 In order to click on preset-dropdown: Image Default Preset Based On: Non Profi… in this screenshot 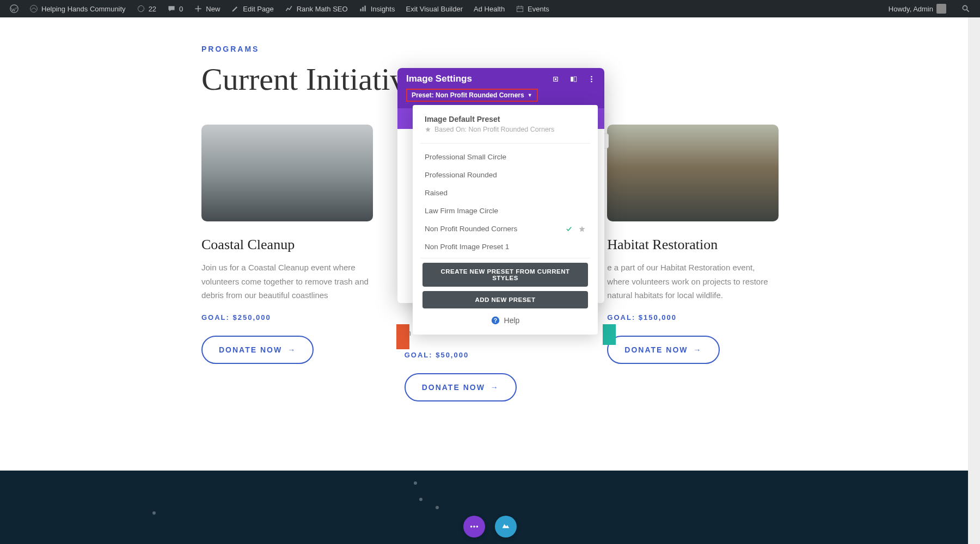, I will do `click(505, 220)`.